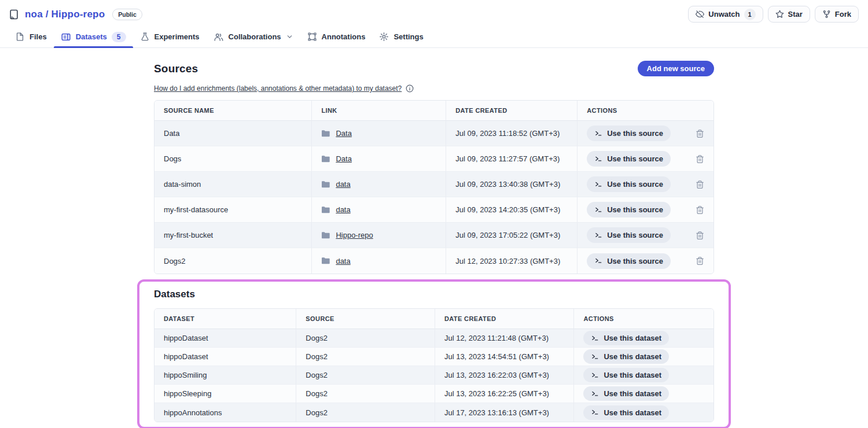 The height and width of the screenshot is (428, 868). Describe the element at coordinates (354, 235) in the screenshot. I see `source-link: Hippo-repo` at that location.